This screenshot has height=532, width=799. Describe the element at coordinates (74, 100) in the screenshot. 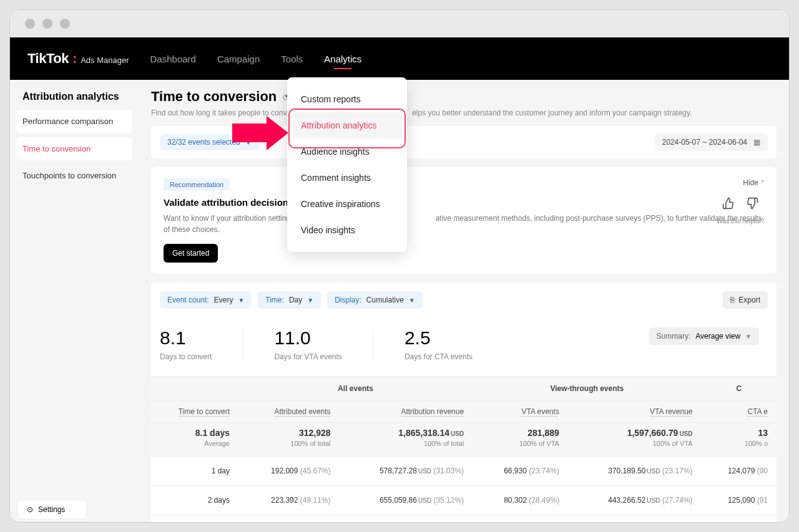

I see `sidebar-title: Attribution analytics` at that location.